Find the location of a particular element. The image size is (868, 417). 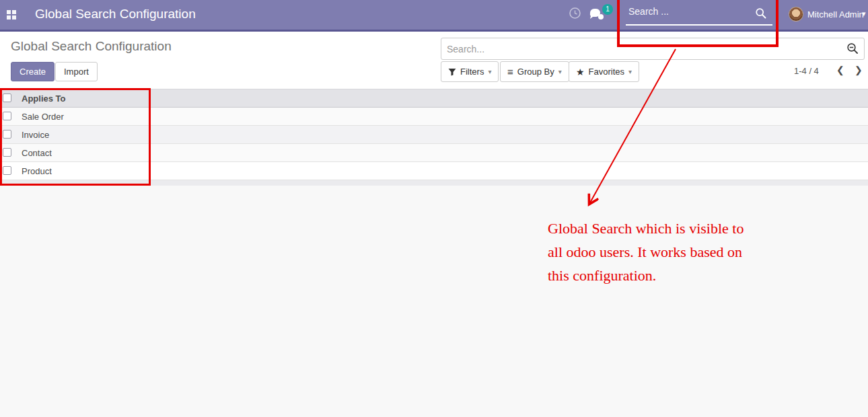

breadcrumb: Global Search Configuration is located at coordinates (92, 46).